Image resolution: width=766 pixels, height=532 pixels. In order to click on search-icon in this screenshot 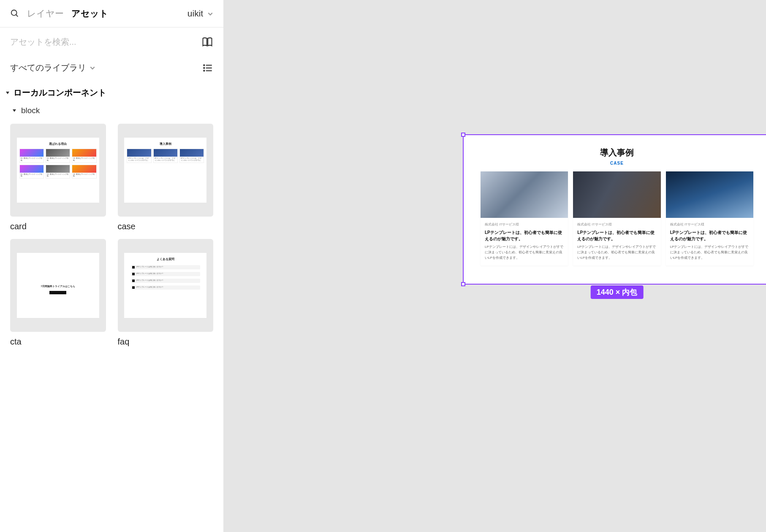, I will do `click(15, 14)`.